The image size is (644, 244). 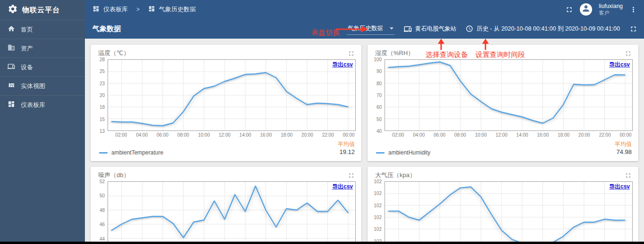 I want to click on y-tick-label: 90, so click(x=379, y=72).